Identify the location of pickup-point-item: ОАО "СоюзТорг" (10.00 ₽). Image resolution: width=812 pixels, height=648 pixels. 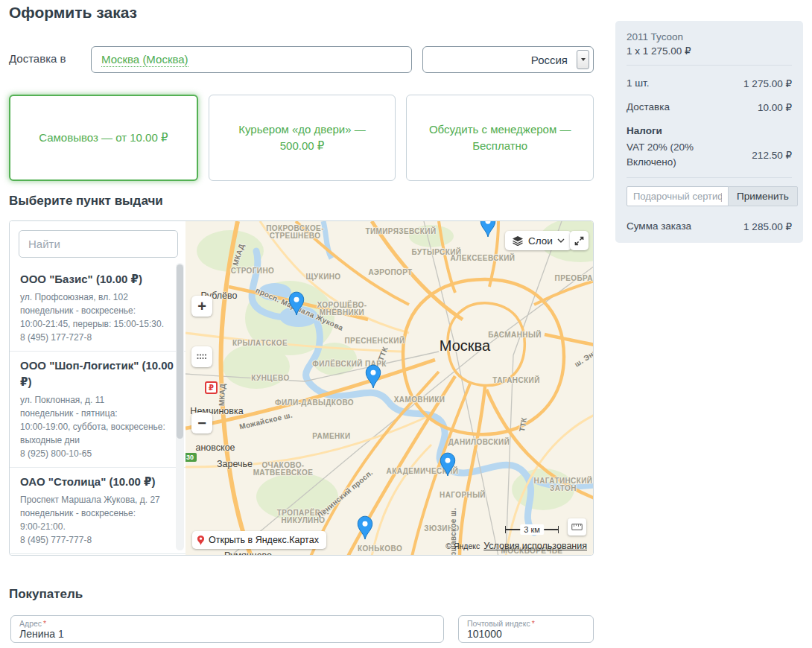
(98, 554).